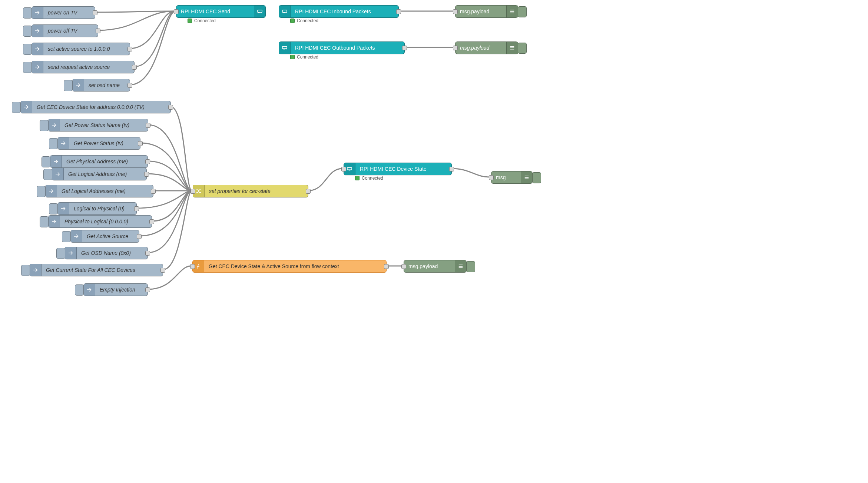 Image resolution: width=868 pixels, height=483 pixels. What do you see at coordinates (112, 253) in the screenshot?
I see `node-label: Get OSD Name (0x0)` at bounding box center [112, 253].